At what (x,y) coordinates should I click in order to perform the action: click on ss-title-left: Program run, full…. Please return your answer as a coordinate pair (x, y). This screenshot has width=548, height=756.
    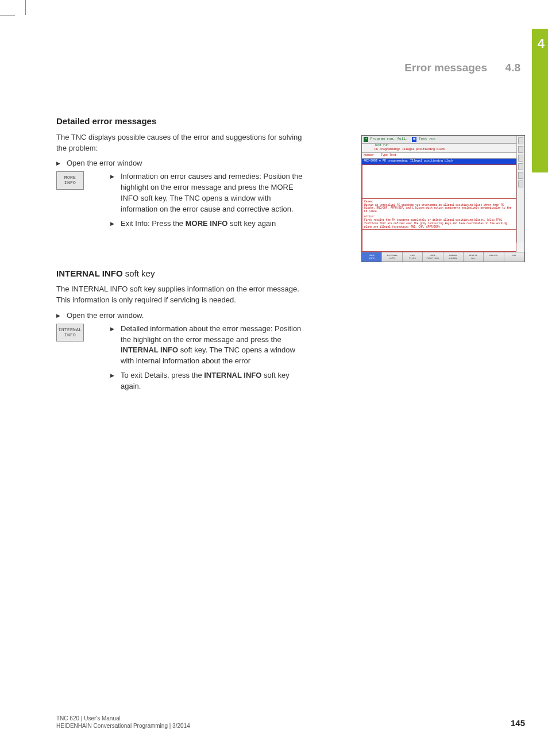
    Looking at the image, I should click on (389, 139).